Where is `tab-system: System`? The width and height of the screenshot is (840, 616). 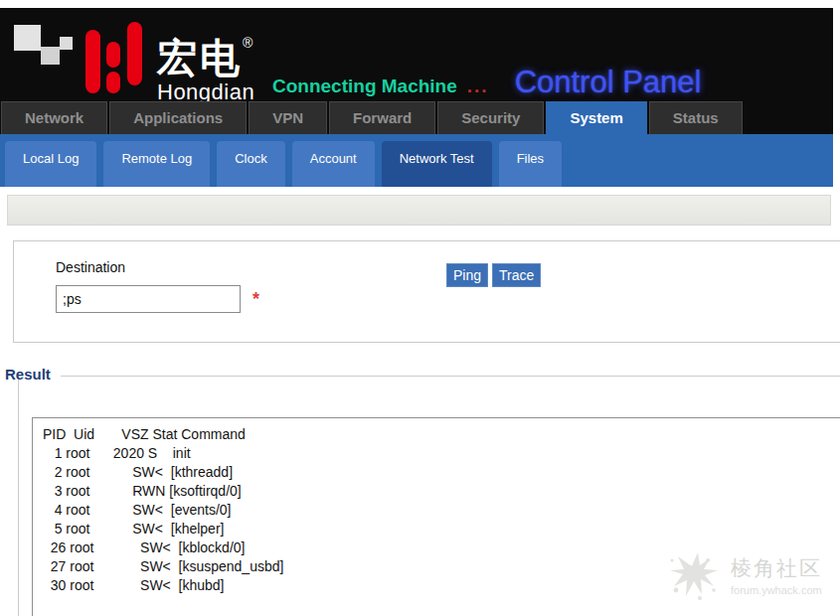
tab-system: System is located at coordinates (596, 117).